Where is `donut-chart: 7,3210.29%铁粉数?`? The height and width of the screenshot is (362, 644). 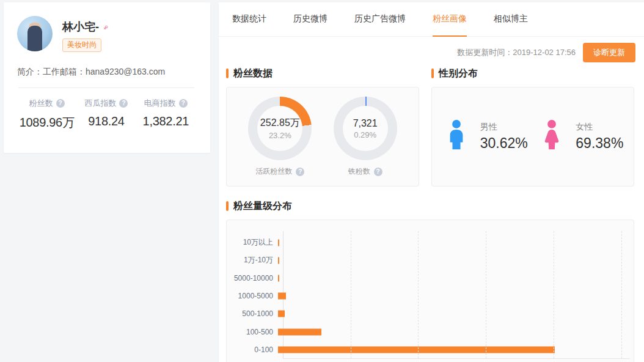 donut-chart: 7,3210.29%铁粉数? is located at coordinates (365, 137).